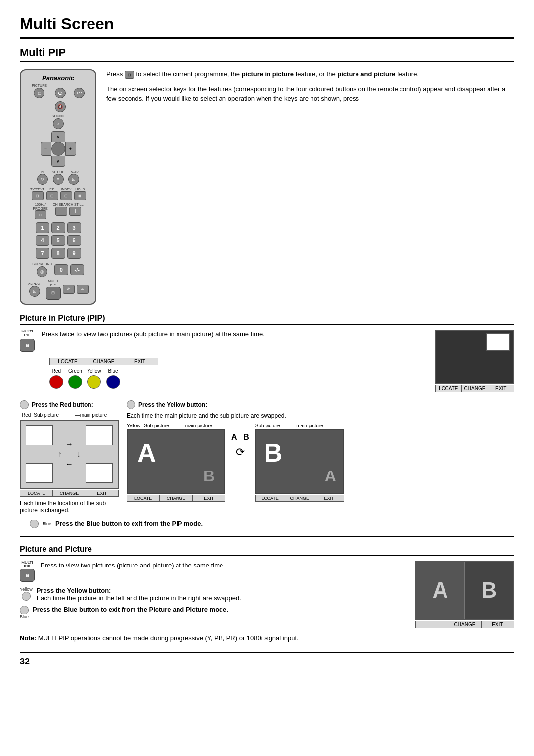  What do you see at coordinates (39, 93) in the screenshot?
I see `picture-btn: ◻` at bounding box center [39, 93].